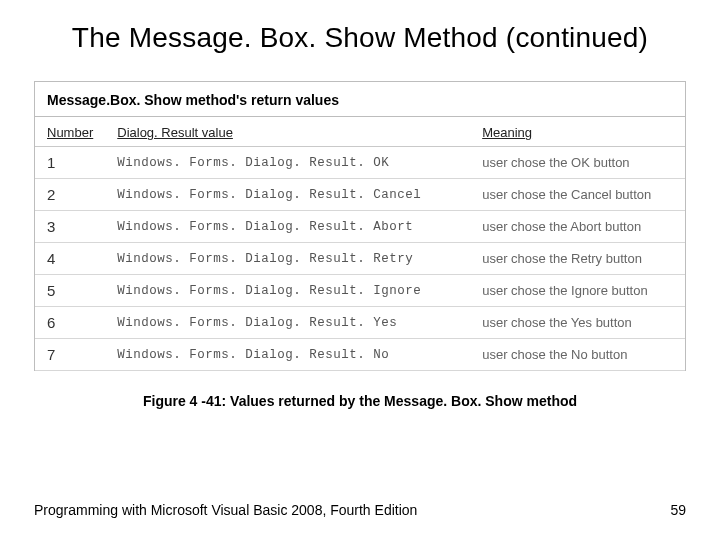 This screenshot has height=540, width=720. I want to click on footer-book-title: Programming with Microsoft Visual Basic …, so click(226, 510).